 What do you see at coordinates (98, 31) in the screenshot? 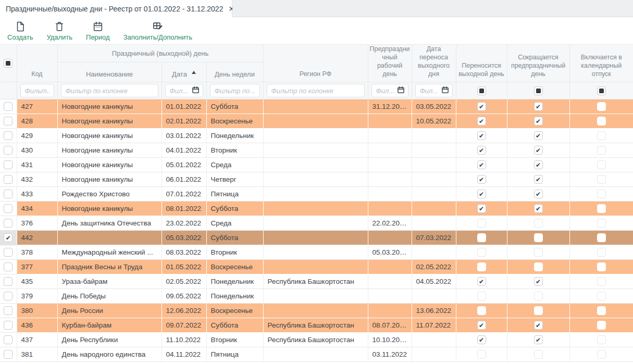
I see `period-button: Период` at bounding box center [98, 31].